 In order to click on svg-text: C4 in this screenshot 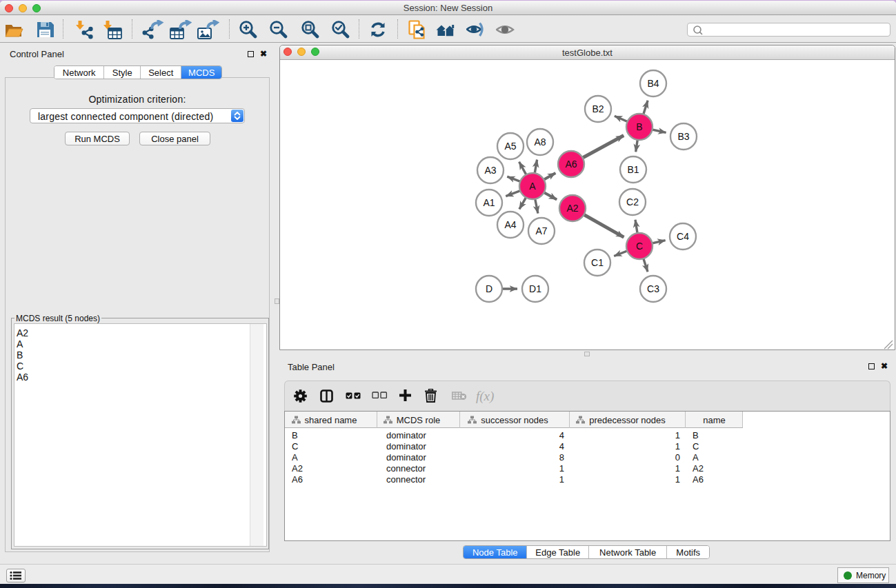, I will do `click(683, 236)`.